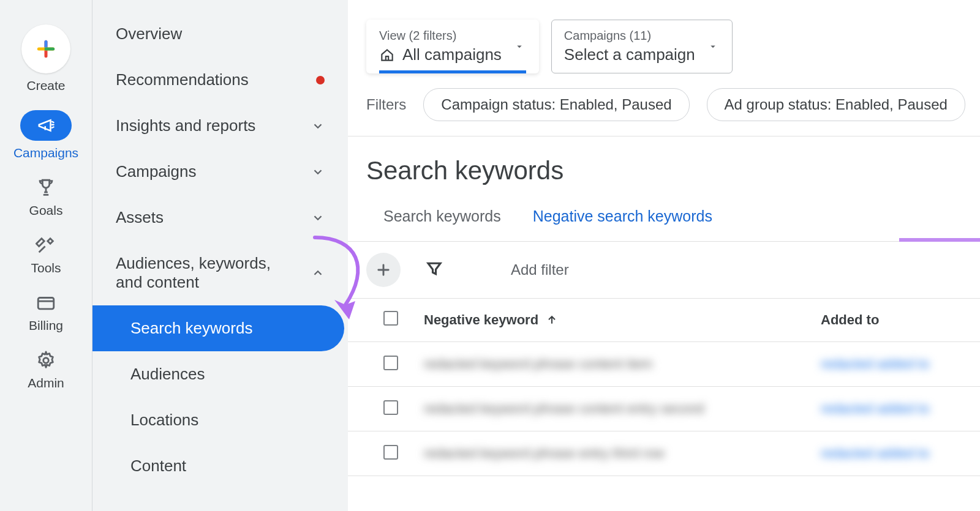 This screenshot has height=511, width=980. Describe the element at coordinates (221, 466) in the screenshot. I see `nav-content: Content` at that location.